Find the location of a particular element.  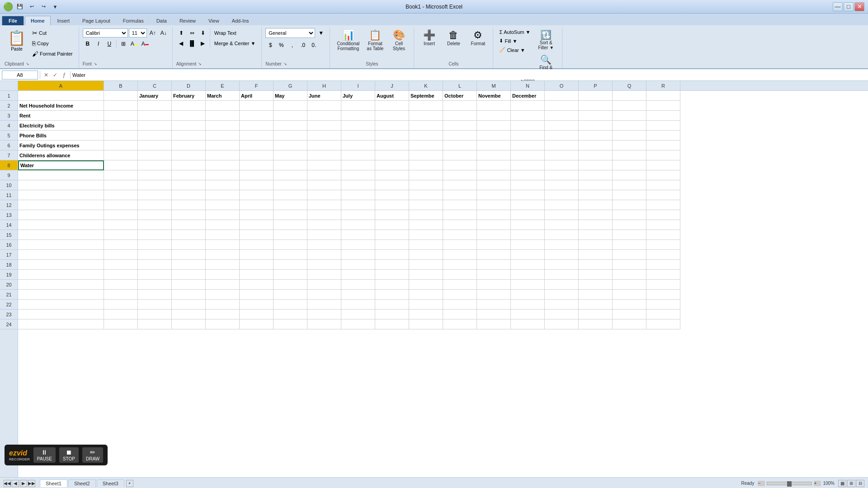

cell-k10 is located at coordinates (426, 185).